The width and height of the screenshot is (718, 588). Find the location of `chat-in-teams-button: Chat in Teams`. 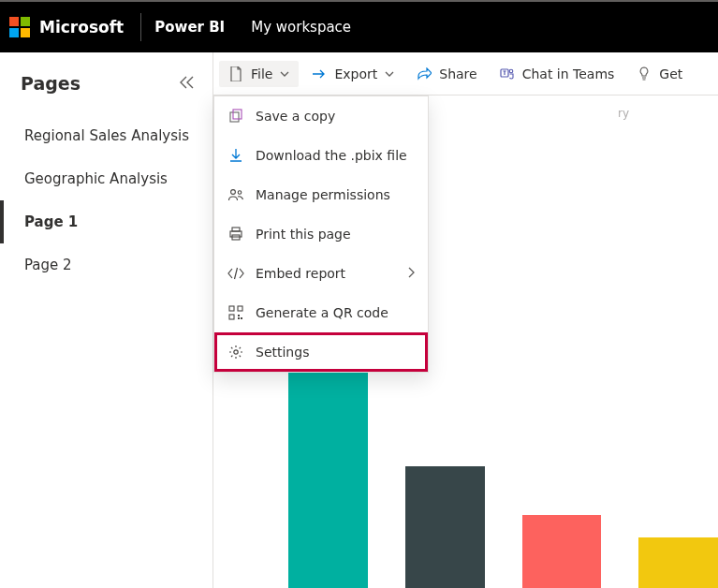

chat-in-teams-button: Chat in Teams is located at coordinates (558, 74).